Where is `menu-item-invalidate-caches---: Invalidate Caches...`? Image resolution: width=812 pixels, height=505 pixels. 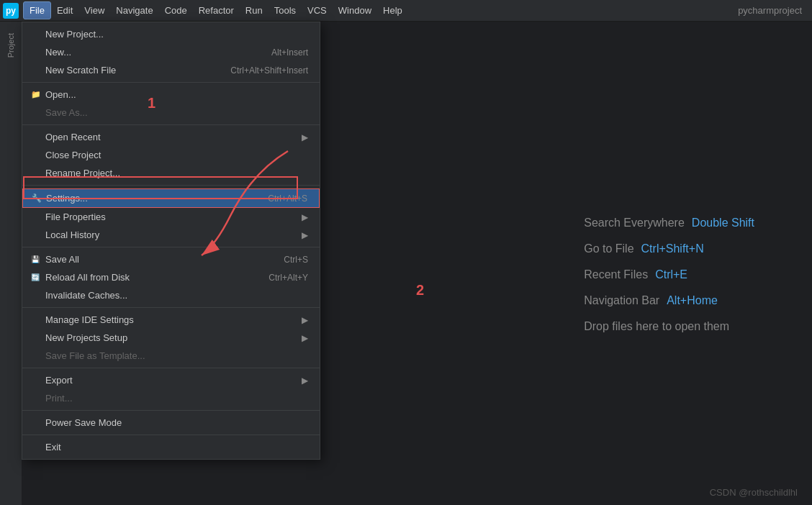 menu-item-invalidate-caches---: Invalidate Caches... is located at coordinates (171, 295).